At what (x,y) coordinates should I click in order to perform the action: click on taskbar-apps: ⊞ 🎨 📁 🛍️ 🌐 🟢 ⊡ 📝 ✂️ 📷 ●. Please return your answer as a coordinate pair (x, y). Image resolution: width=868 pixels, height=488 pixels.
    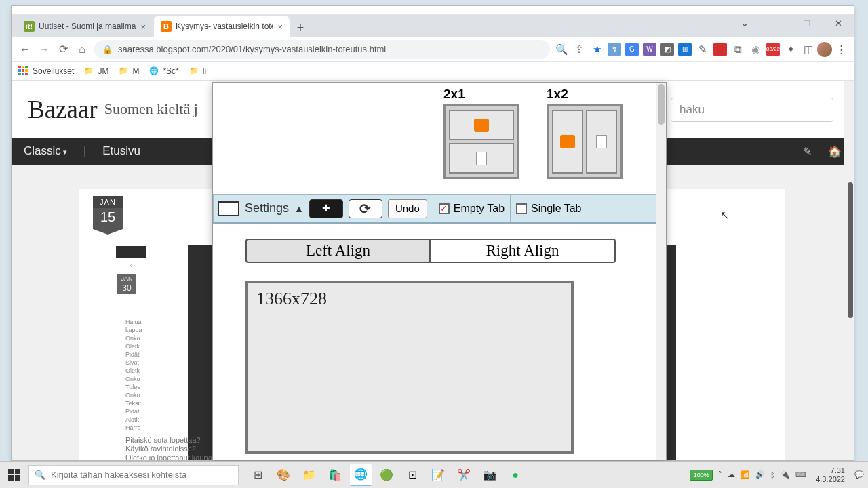
    Looking at the image, I should click on (387, 475).